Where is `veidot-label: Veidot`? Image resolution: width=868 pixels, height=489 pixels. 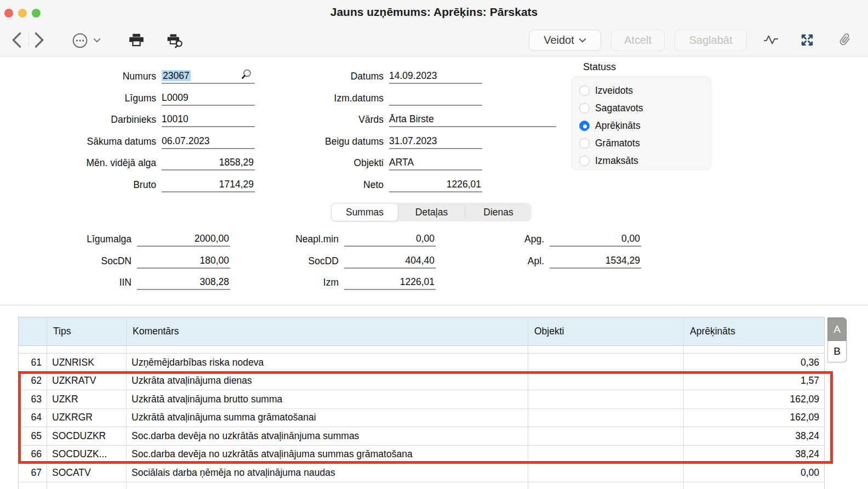 veidot-label: Veidot is located at coordinates (559, 41).